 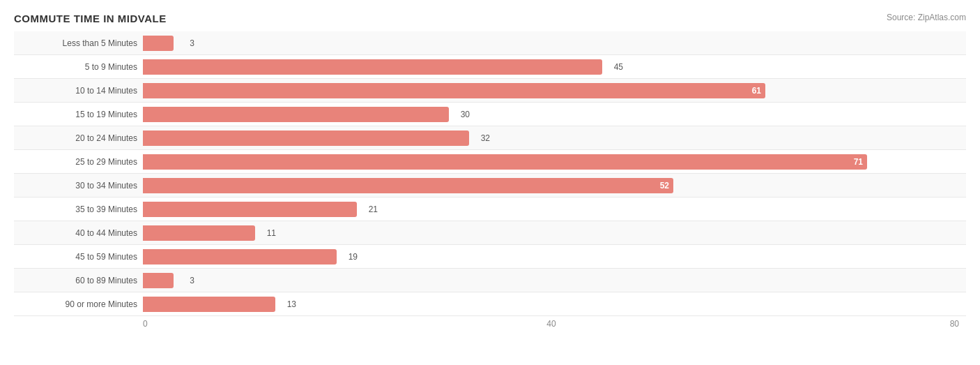 I want to click on bar-area: 19, so click(x=555, y=257).